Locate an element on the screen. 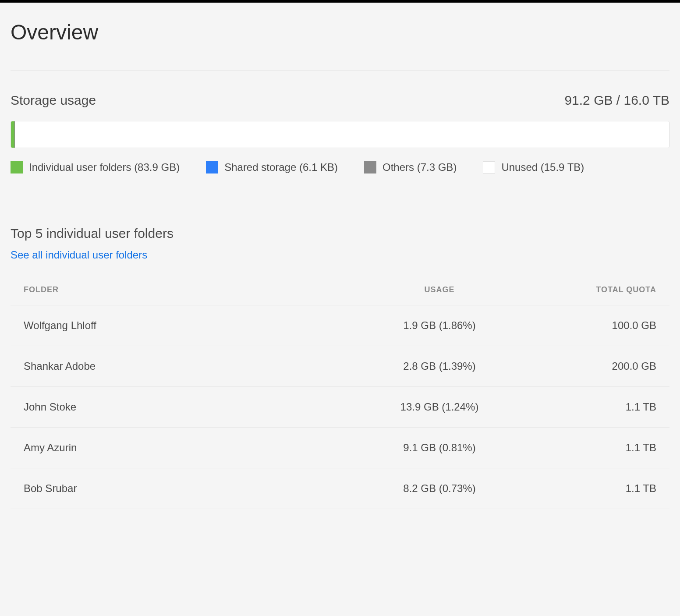  top-folders-title: Top 5 individual user folders is located at coordinates (340, 234).